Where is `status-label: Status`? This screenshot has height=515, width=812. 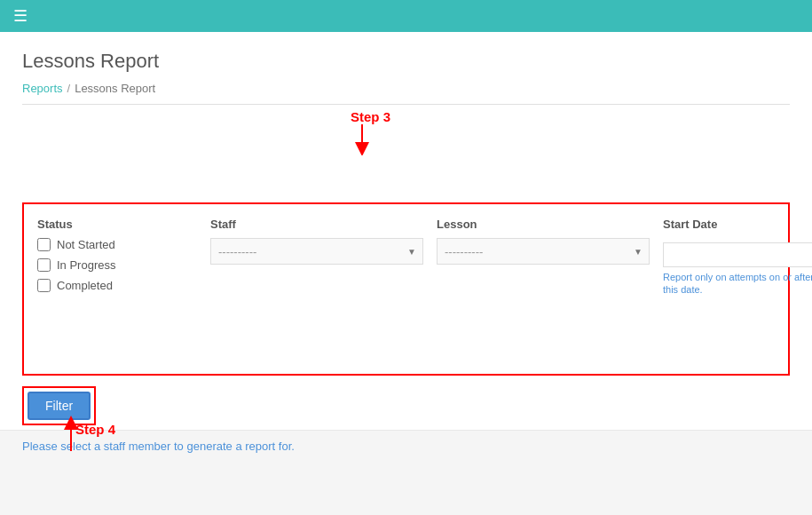 status-label: Status is located at coordinates (117, 224).